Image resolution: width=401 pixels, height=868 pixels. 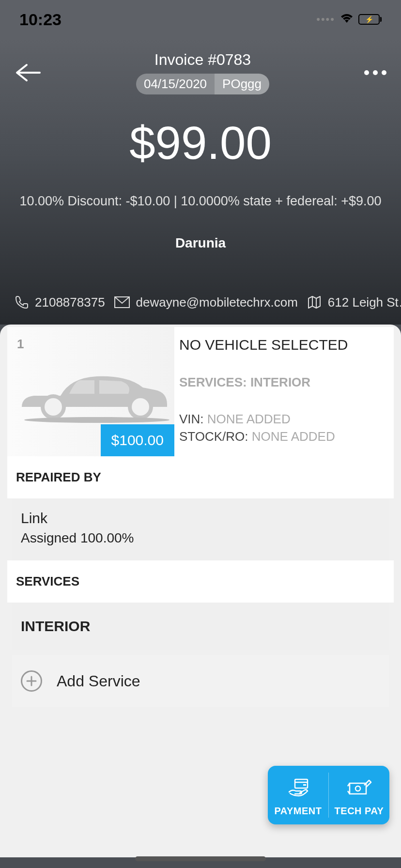 What do you see at coordinates (192, 419) in the screenshot?
I see `vin-label: VIN:` at bounding box center [192, 419].